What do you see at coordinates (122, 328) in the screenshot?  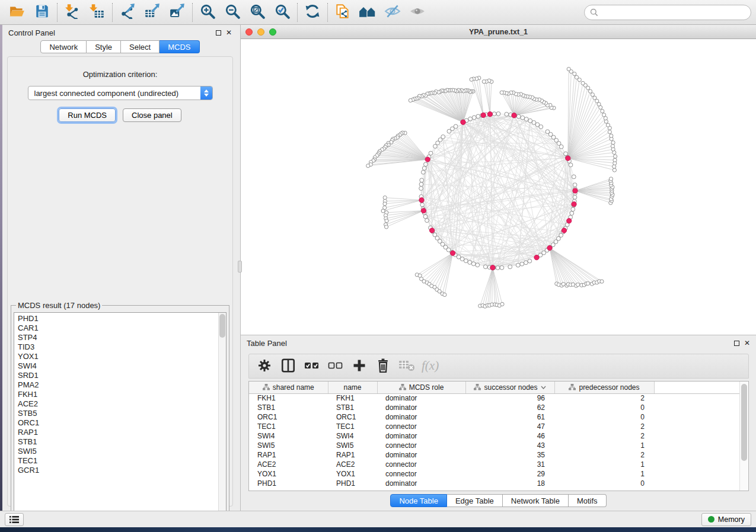 I see `mcds-result-item: CAR1` at bounding box center [122, 328].